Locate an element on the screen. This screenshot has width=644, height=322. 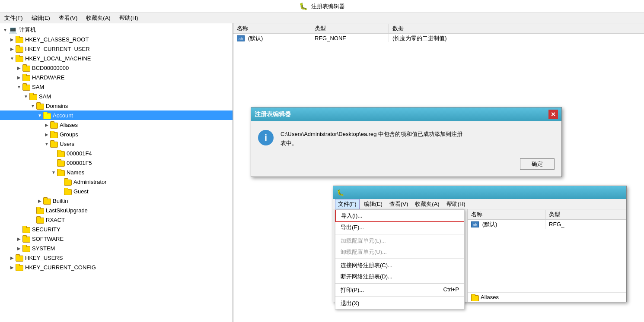
second-detail-header: 名称 类型 is located at coordinates (547, 215).